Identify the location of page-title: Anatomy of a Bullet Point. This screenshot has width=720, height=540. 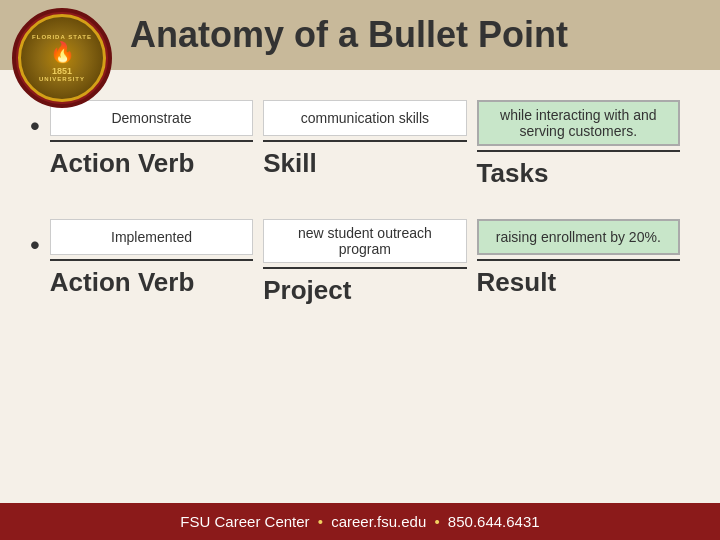
(349, 35).